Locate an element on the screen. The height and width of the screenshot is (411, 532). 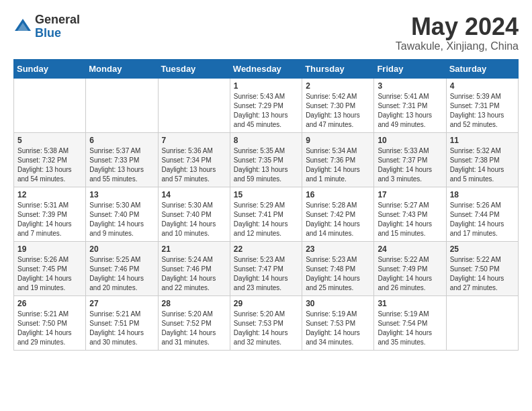
calendar-day-cell: 29Sunrise: 5:20 AM Sunset: 7:53 PM Dayli… is located at coordinates (266, 322).